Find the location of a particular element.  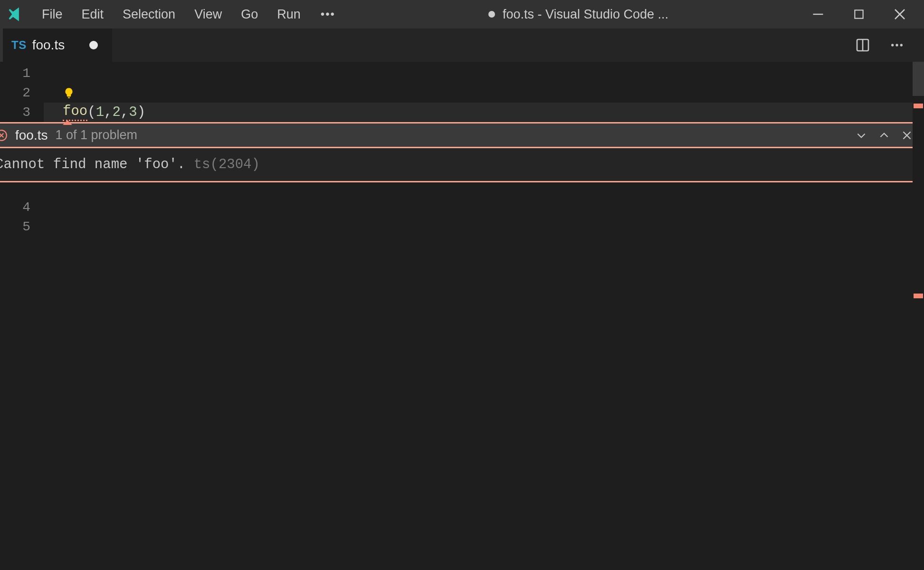

peek-header: foo.ts 1 of 1 problem is located at coordinates (462, 136).